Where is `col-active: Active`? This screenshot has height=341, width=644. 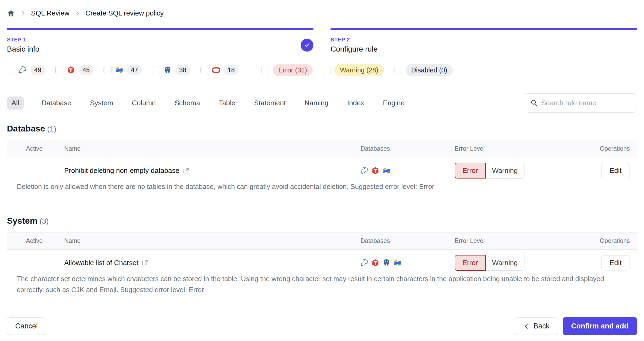
col-active: Active is located at coordinates (36, 149).